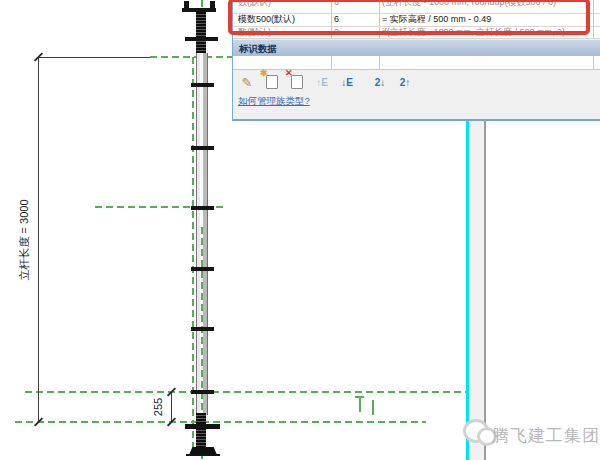 The height and width of the screenshot is (460, 600). I want to click on move-parameter-down-button: ↓E, so click(347, 82).